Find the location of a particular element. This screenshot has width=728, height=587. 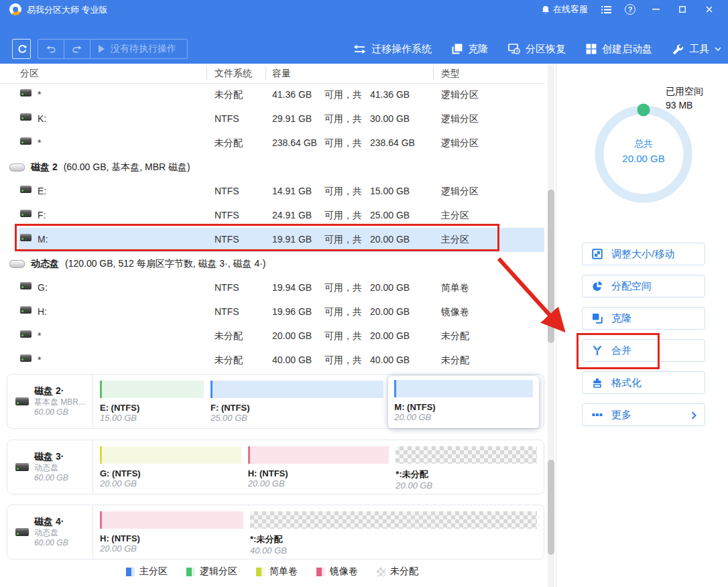

partition-segment-selected: M: (NTFS) 20.00 GB is located at coordinates (464, 402).